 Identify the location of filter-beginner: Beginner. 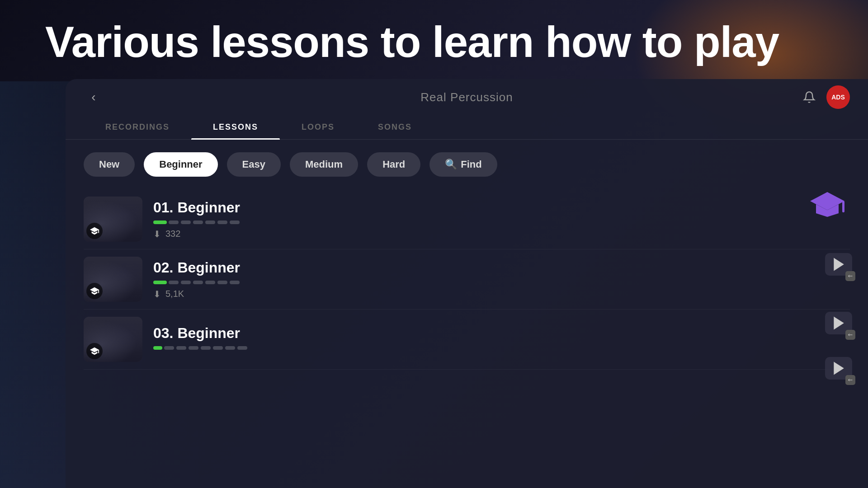
(181, 164).